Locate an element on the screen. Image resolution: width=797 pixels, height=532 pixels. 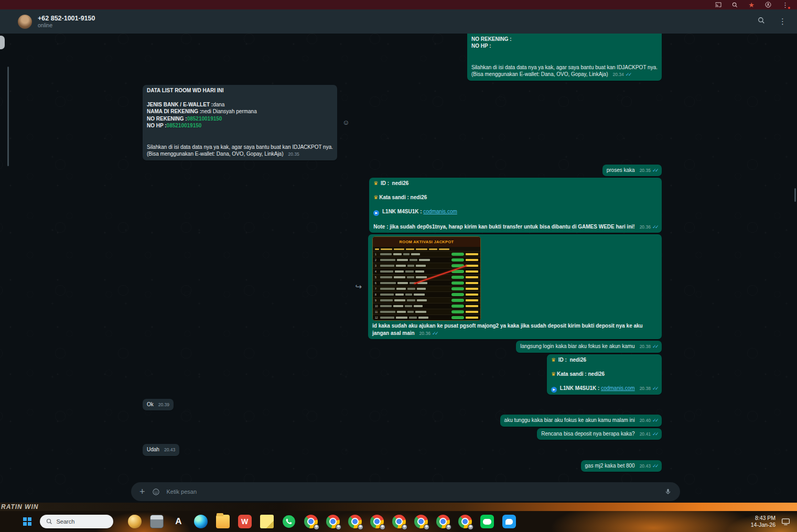
message-bubble: langsung login kaka biar aku fokus ke ak… is located at coordinates (589, 347).